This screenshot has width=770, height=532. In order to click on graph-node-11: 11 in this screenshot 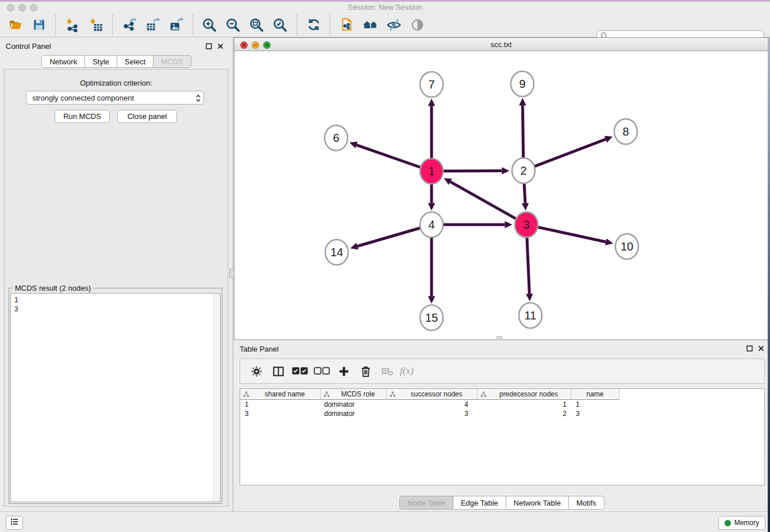, I will do `click(530, 315)`.